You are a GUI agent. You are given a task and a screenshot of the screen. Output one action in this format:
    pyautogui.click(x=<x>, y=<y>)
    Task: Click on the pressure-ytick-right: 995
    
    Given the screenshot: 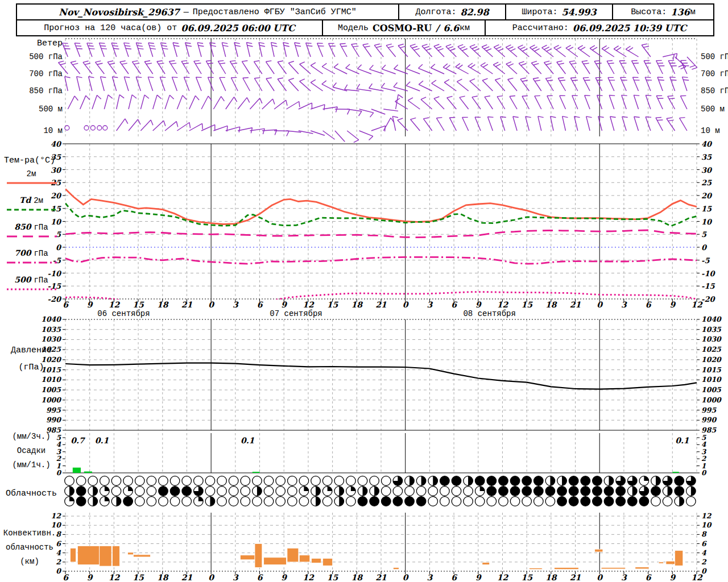 What is the action you would take?
    pyautogui.click(x=709, y=410)
    